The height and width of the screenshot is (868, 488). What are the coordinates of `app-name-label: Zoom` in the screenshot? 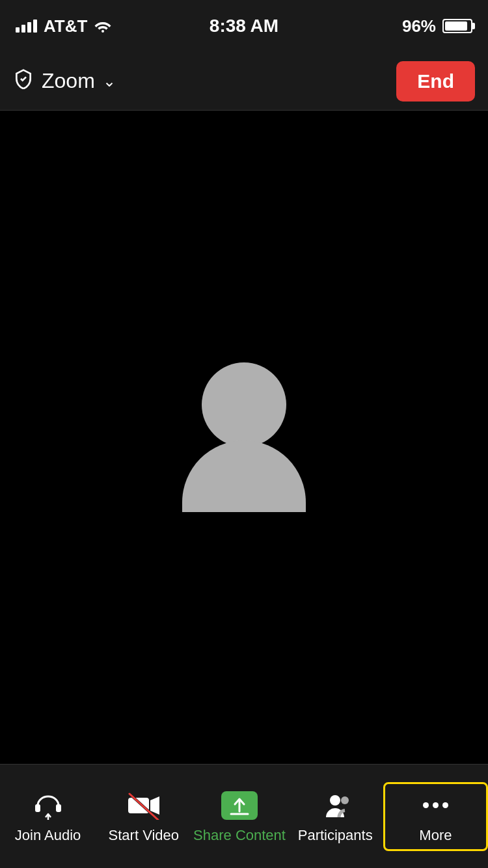 It's located at (68, 81).